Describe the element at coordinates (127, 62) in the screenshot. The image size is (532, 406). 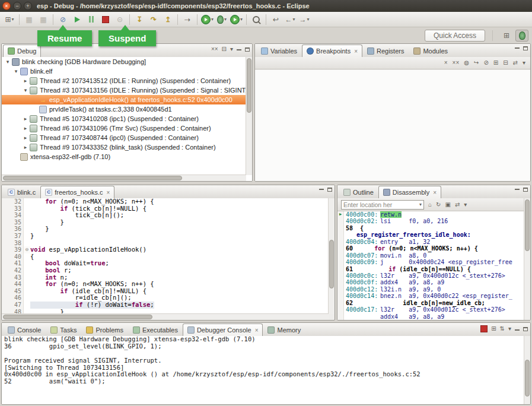
I see `tree-item-launch: ▾ blink checking [GDB Hardware Debugging…` at that location.